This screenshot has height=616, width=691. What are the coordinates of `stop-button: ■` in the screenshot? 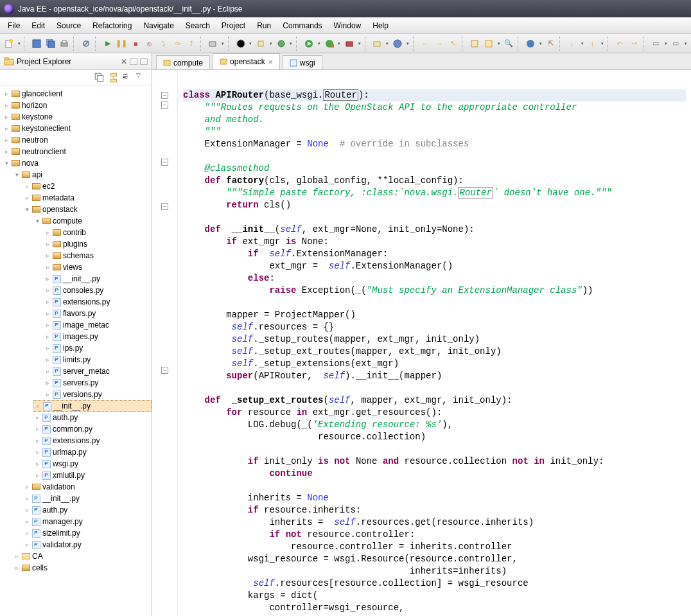 It's located at (136, 44).